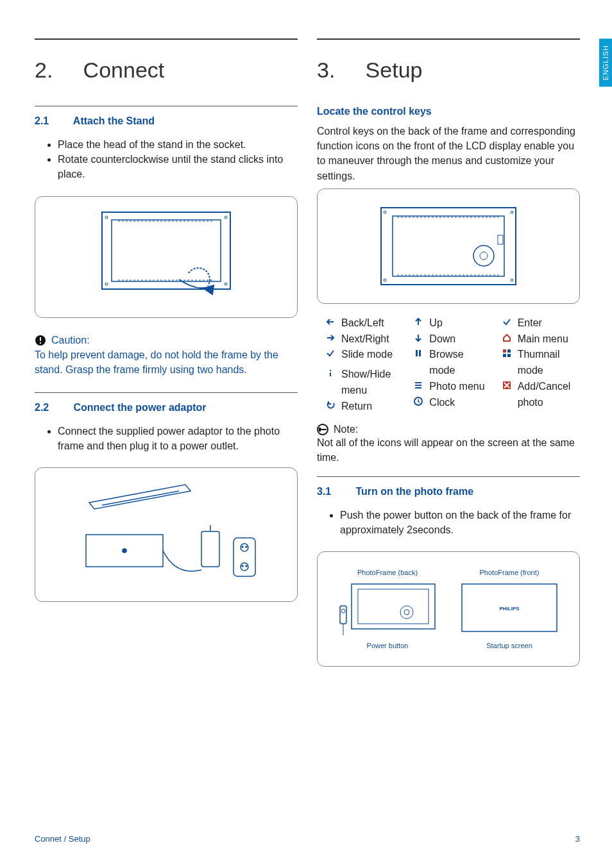 This screenshot has width=612, height=868. What do you see at coordinates (418, 337) in the screenshot?
I see `arrow-down-icon` at bounding box center [418, 337].